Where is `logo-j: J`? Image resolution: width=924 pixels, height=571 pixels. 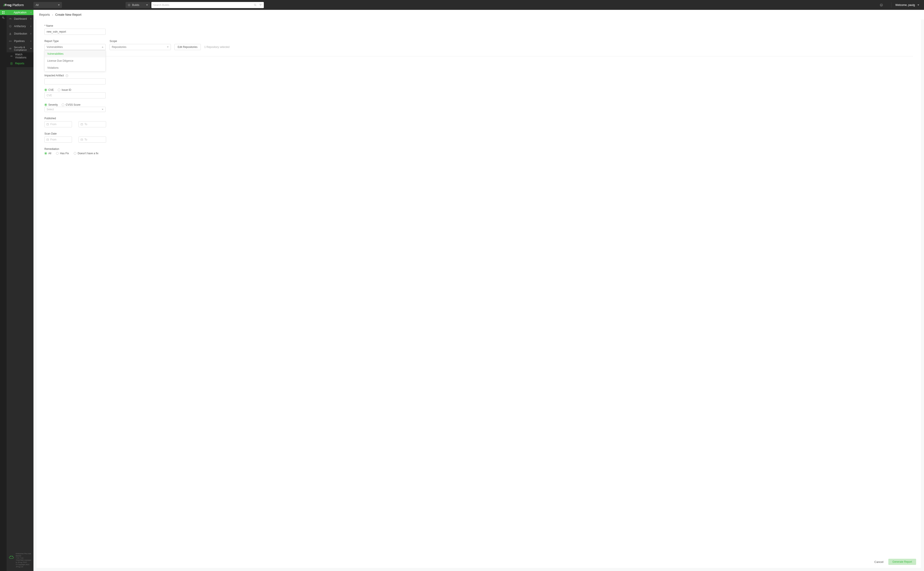
logo-j: J is located at coordinates (4, 5).